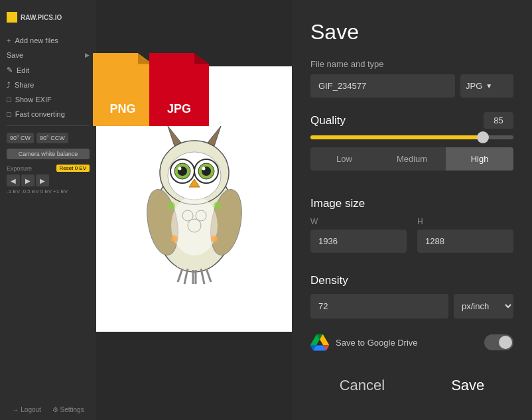  What do you see at coordinates (466, 235) in the screenshot?
I see `height-field: H` at bounding box center [466, 235].